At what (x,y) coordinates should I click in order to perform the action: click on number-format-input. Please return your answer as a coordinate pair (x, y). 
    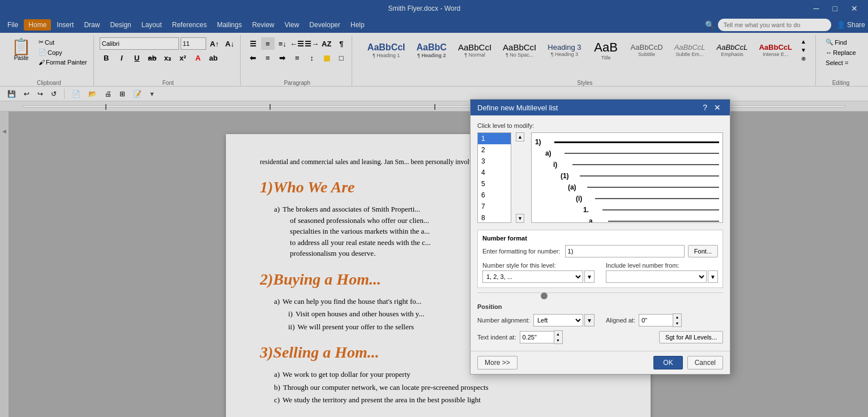
    Looking at the image, I should click on (625, 251).